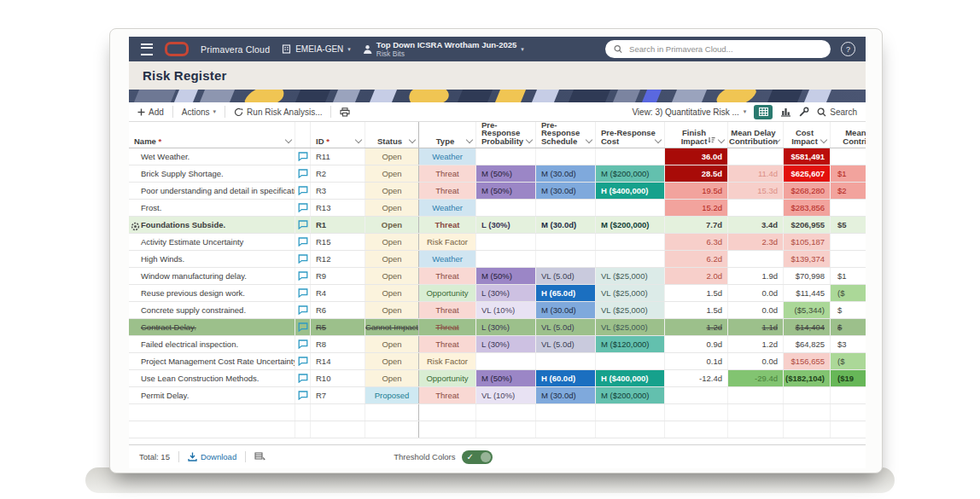  I want to click on cell-sched, so click(566, 242).